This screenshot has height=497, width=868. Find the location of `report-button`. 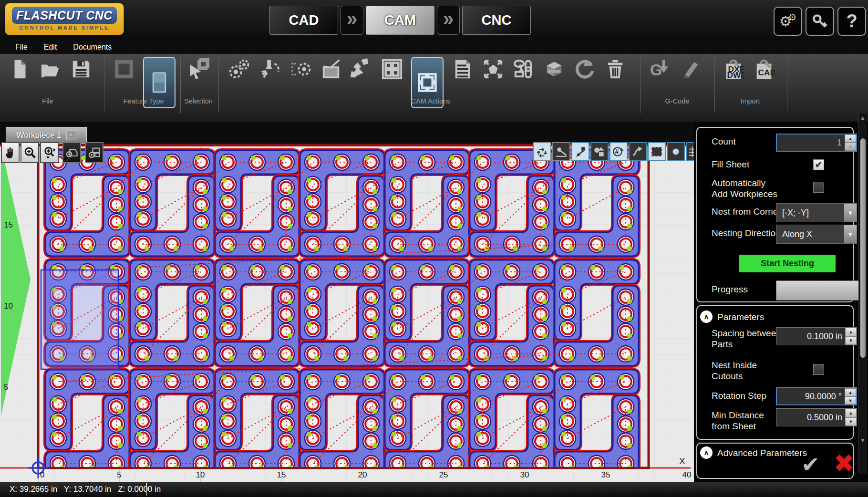

report-button is located at coordinates (463, 69).